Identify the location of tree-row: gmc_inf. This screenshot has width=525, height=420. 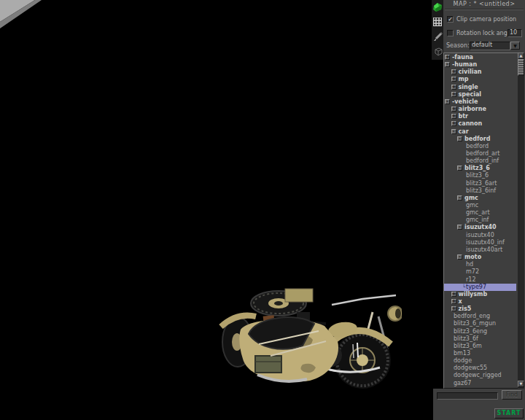
(480, 220).